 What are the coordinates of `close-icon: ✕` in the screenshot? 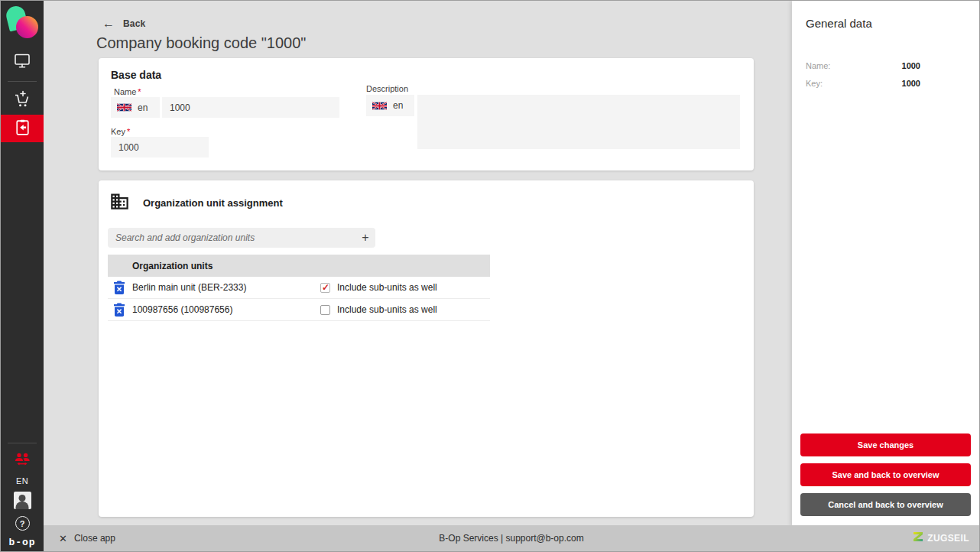 It's located at (63, 538).